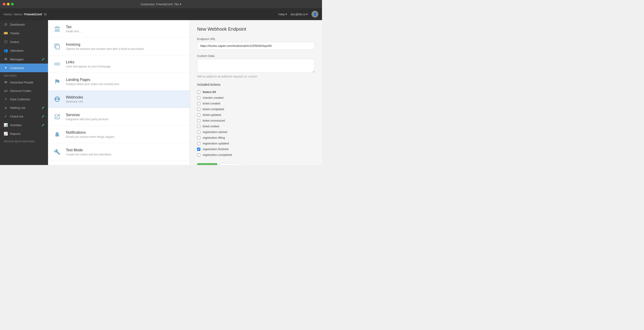  Describe the element at coordinates (46, 14) in the screenshot. I see `external-link-icon: ⧉` at that location.